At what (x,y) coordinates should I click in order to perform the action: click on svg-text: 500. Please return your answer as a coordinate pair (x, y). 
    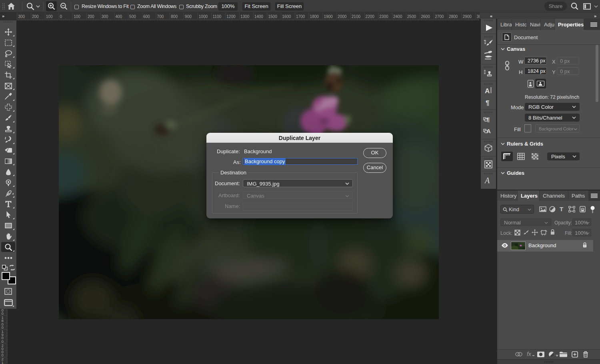
    Looking at the image, I should click on (133, 17).